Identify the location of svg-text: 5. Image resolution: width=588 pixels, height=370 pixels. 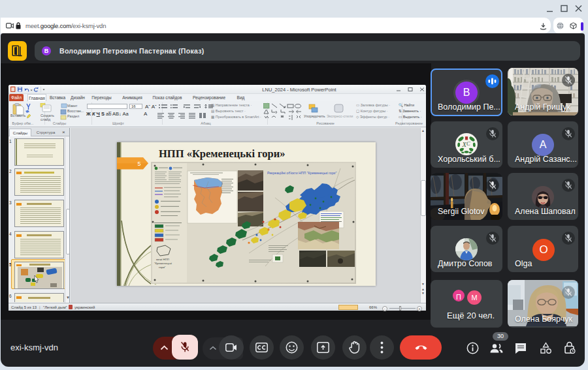
(139, 164).